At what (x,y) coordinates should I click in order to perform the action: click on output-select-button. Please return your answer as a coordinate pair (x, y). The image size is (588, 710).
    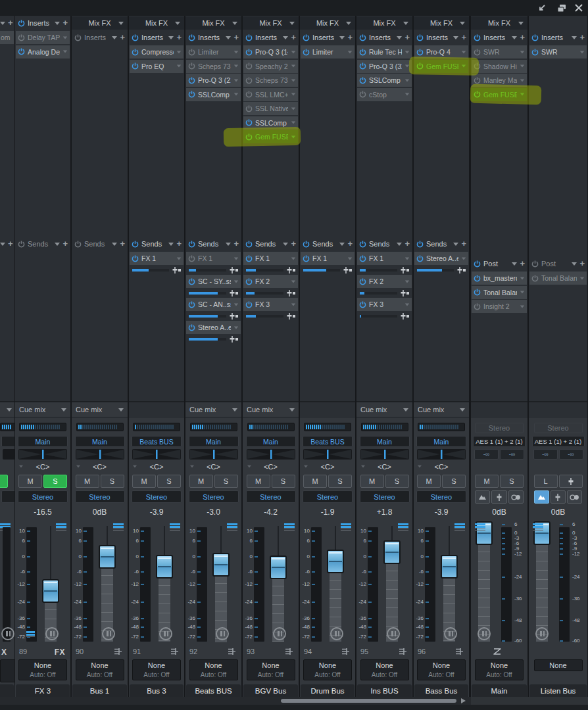
    Looking at the image, I should click on (8, 442).